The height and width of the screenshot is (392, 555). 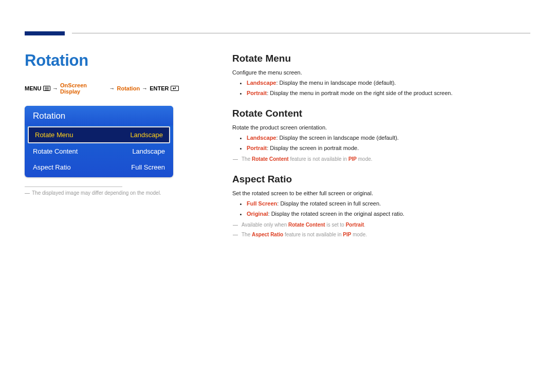 What do you see at coordinates (388, 138) in the screenshot?
I see `option-item: Landscape: Display the screen in landsca…` at bounding box center [388, 138].